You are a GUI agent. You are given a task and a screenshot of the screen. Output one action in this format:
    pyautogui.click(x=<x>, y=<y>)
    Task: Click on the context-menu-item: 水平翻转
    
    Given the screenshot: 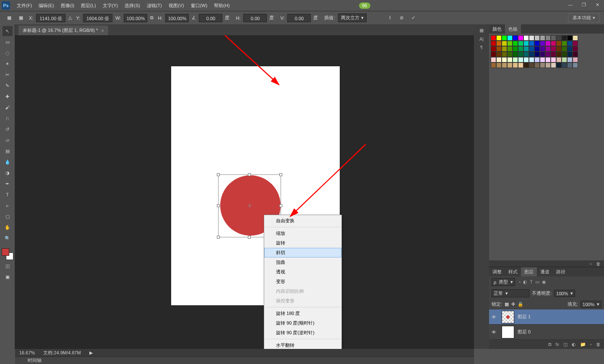 What is the action you would take?
    pyautogui.click(x=303, y=345)
    